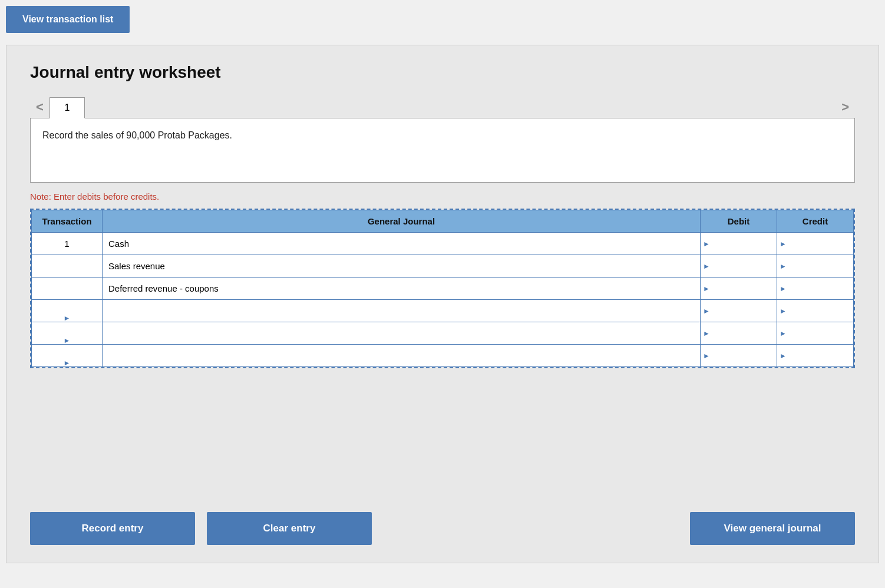 The width and height of the screenshot is (885, 588). What do you see at coordinates (113, 528) in the screenshot?
I see `record-entry-button: Record entry` at bounding box center [113, 528].